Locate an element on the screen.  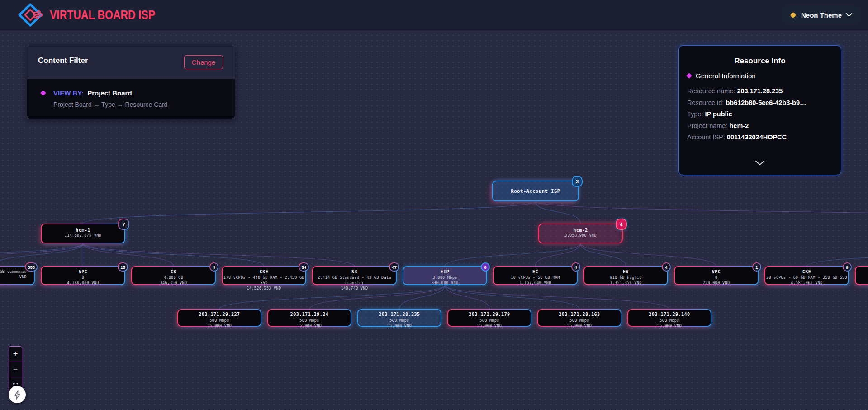
content-filter-panel: Content Filter Change VIEW BY: Project B… is located at coordinates (131, 82).